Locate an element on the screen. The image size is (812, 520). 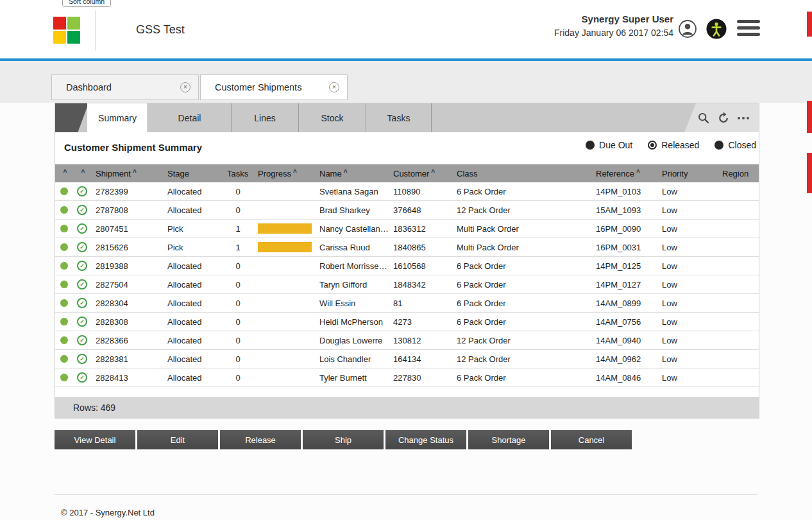
shipment-row: ✓ 2815626 Pick 1 Carissa Ruud 1840865 Mu… is located at coordinates (407, 248).